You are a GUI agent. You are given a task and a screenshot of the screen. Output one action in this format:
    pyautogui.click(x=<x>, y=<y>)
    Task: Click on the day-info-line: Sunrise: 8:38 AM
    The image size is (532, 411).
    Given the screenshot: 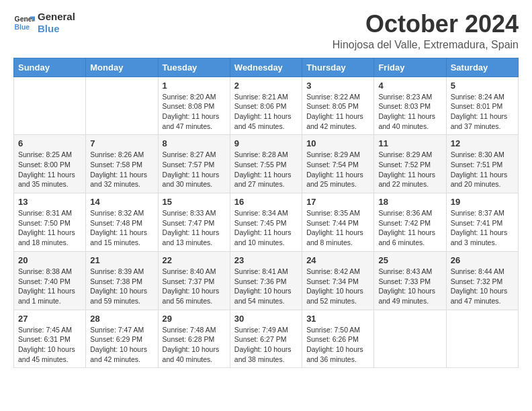 What is the action you would take?
    pyautogui.click(x=50, y=271)
    